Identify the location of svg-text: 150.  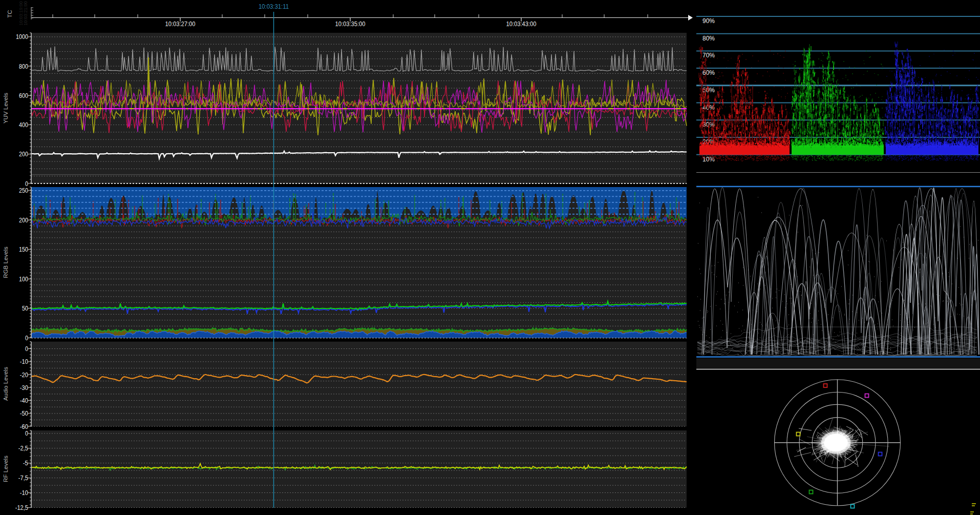
(24, 249).